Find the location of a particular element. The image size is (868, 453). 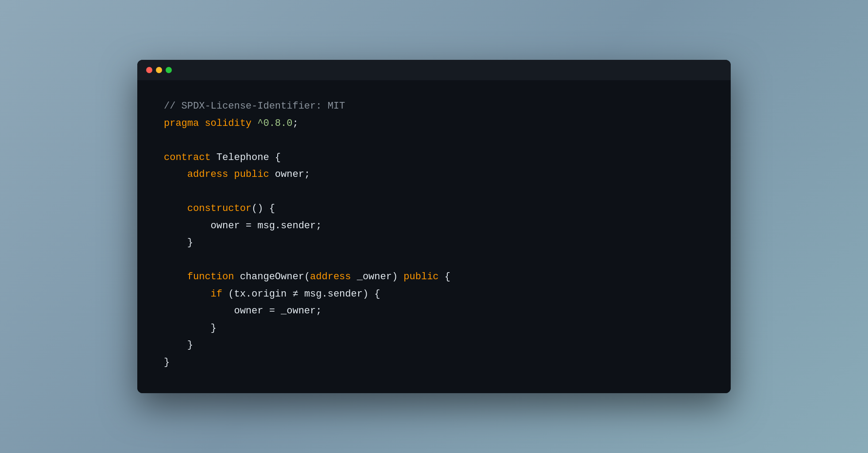

titlebar is located at coordinates (434, 70).